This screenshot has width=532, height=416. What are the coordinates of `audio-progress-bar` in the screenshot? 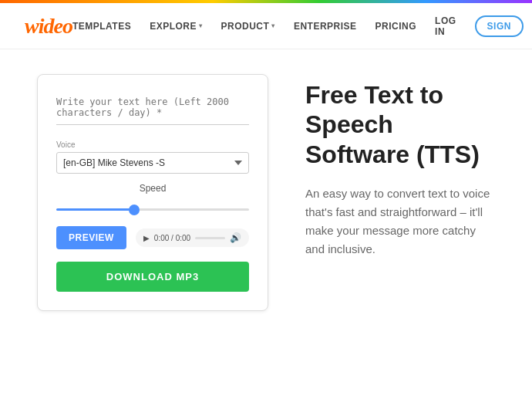 It's located at (210, 238).